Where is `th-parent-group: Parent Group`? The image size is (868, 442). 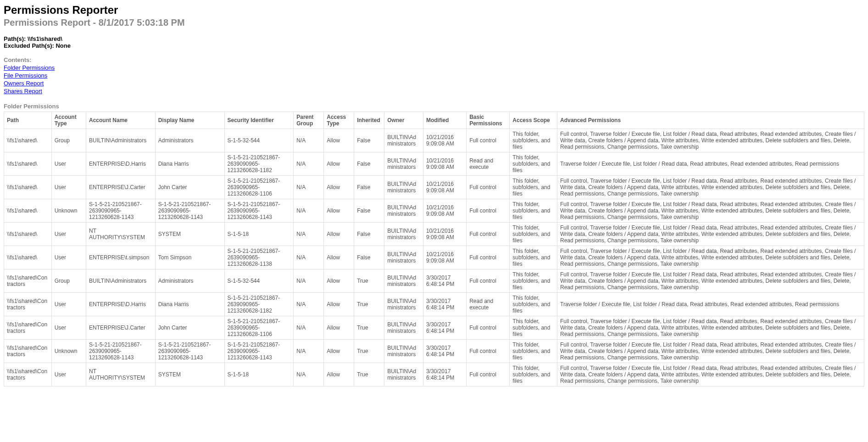
th-parent-group: Parent Group is located at coordinates (309, 120).